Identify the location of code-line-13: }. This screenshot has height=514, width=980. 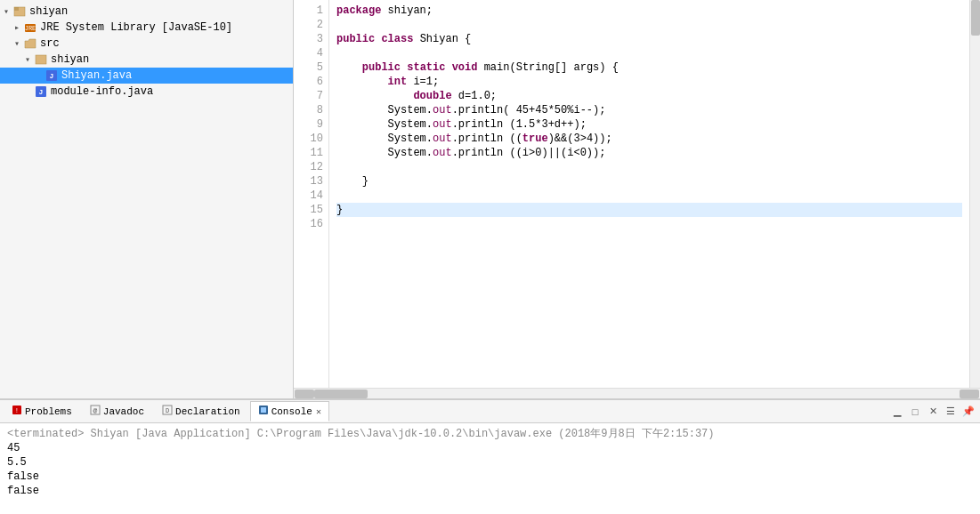
(650, 181).